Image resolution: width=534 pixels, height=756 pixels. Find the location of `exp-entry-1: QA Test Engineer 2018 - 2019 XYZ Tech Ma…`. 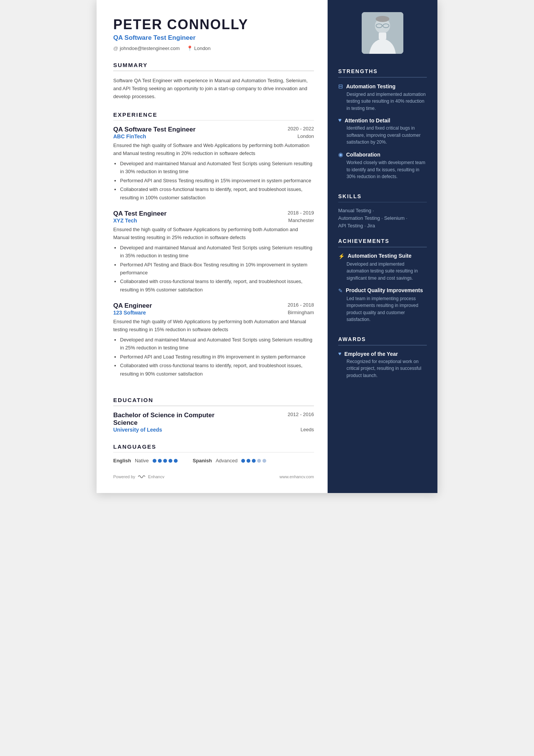

exp-entry-1: QA Test Engineer 2018 - 2019 XYZ Tech Ma… is located at coordinates (214, 252).